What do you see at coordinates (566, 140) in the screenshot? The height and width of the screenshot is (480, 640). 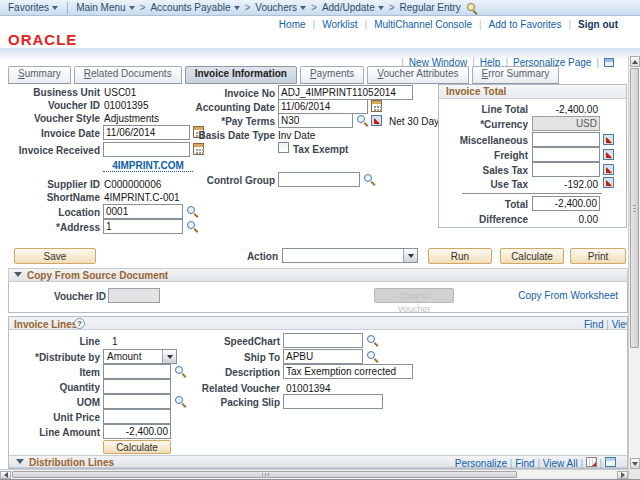 I see `miscellaneous-input` at bounding box center [566, 140].